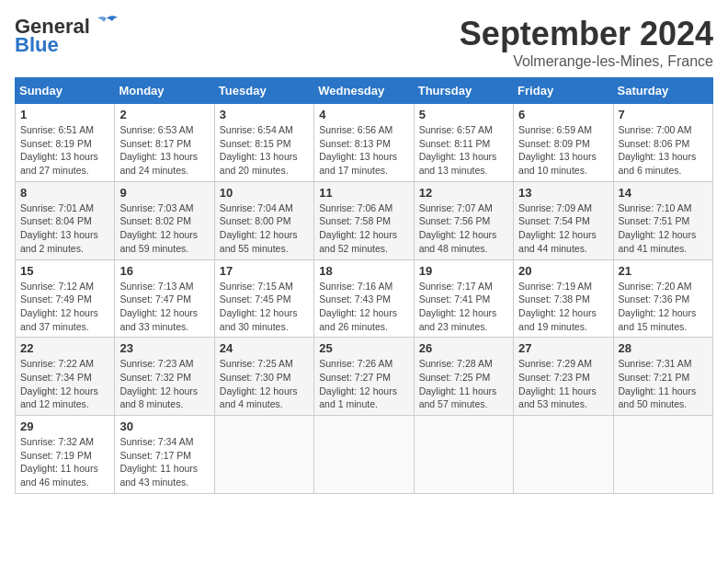 The width and height of the screenshot is (728, 563). I want to click on calendar-cell: 16Sunrise: 7:13 AMSunset: 7:47 PMDayligh…, so click(165, 298).